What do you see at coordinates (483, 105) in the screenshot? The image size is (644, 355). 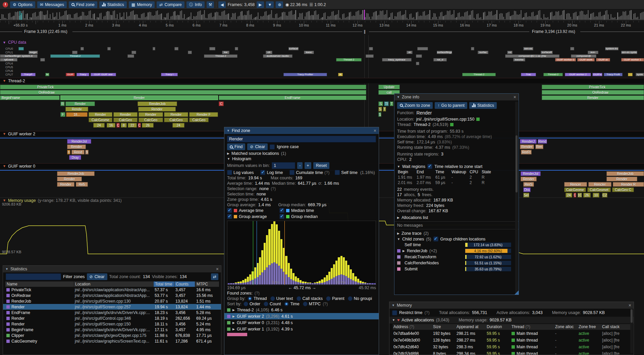 I see `zone-statistics-button: Statistics` at bounding box center [483, 105].